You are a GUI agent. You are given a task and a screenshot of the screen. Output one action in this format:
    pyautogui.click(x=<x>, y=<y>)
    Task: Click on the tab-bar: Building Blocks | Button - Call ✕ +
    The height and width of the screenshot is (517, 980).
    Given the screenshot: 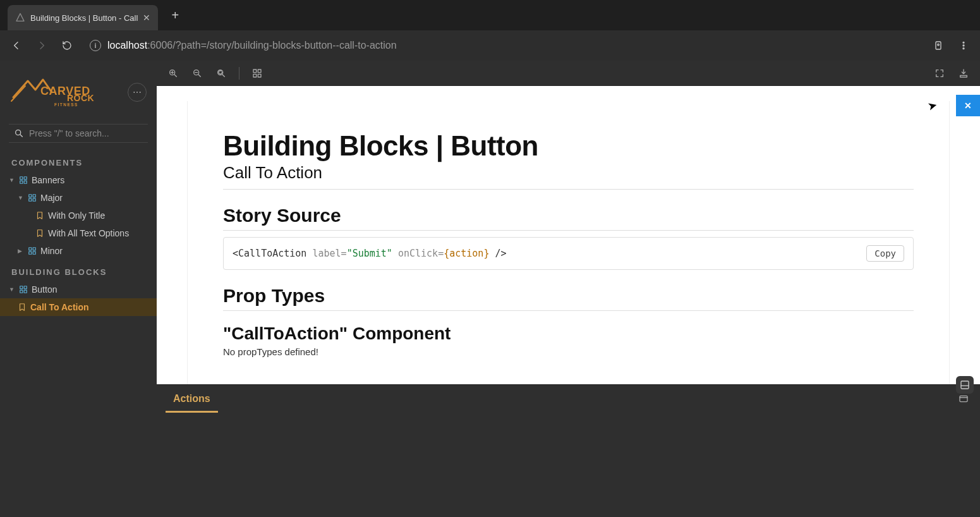 What is the action you would take?
    pyautogui.click(x=490, y=15)
    